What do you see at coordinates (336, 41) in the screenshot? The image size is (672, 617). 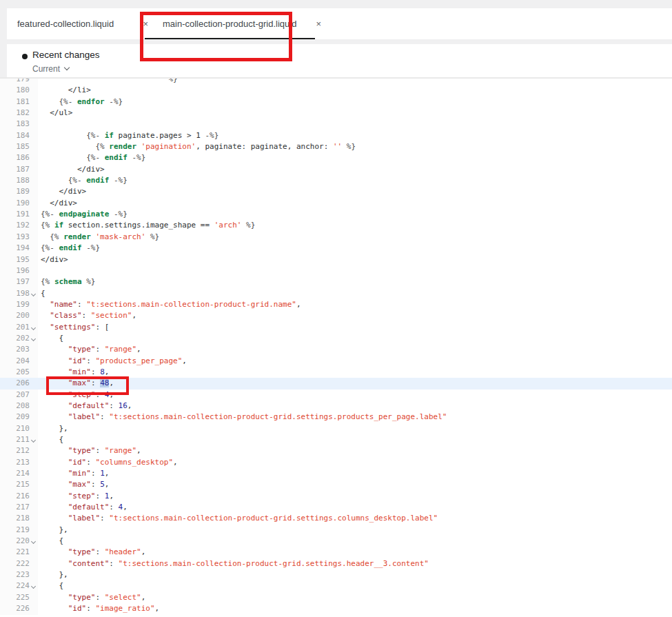 I see `divider-band` at bounding box center [336, 41].